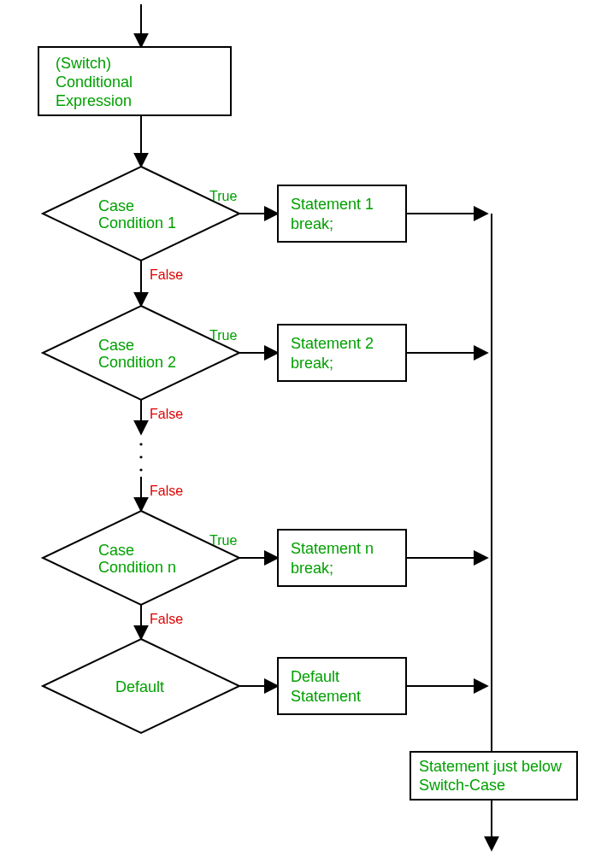 The width and height of the screenshot is (607, 868). What do you see at coordinates (342, 214) in the screenshot?
I see `statement-1-box` at bounding box center [342, 214].